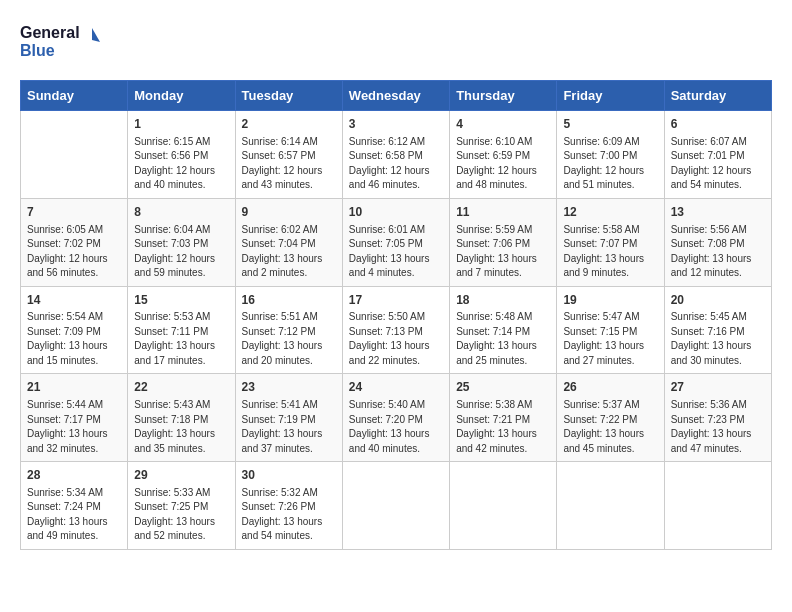  Describe the element at coordinates (50, 32) in the screenshot. I see `svg-text: General` at that location.